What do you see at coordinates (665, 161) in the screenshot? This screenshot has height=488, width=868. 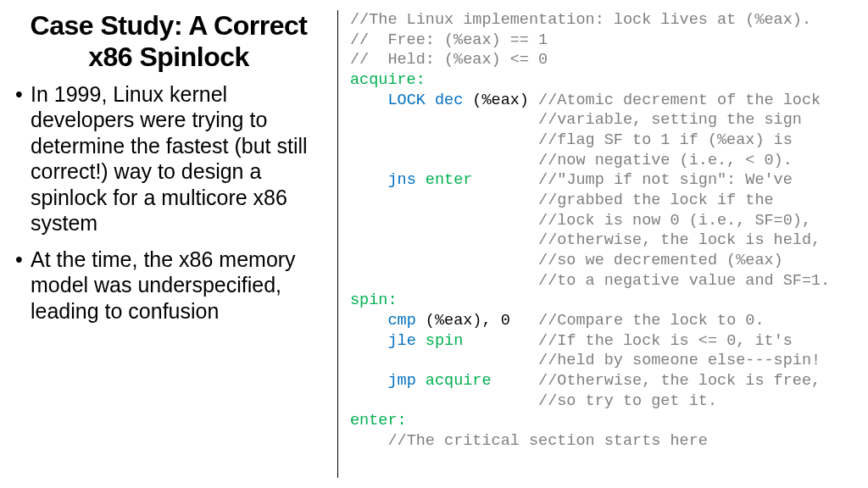 I see `code-comment: //now negative (i.e., < 0).` at bounding box center [665, 161].